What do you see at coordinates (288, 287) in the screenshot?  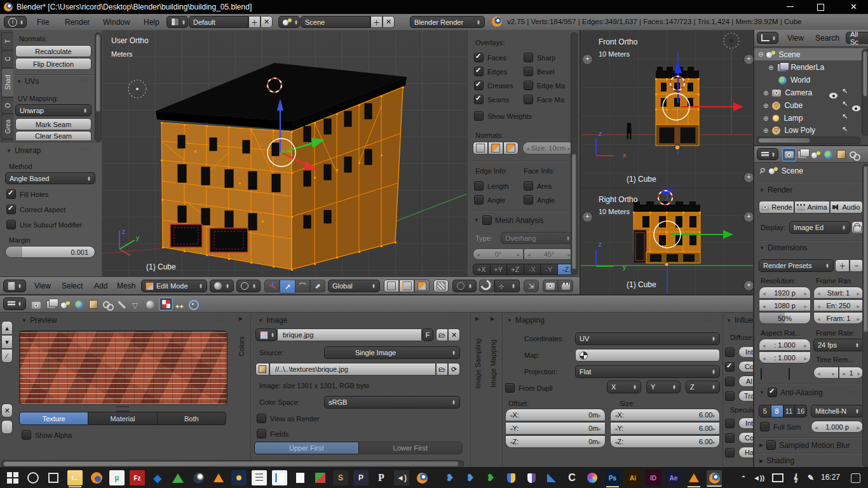 I see `manipulator-translate-button` at bounding box center [288, 287].